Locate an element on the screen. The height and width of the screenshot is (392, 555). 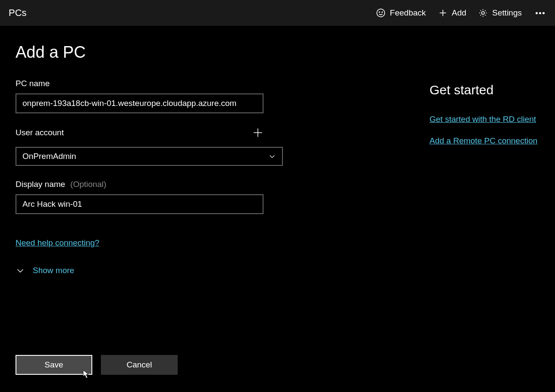
feedback-label: Feedback is located at coordinates (408, 13).